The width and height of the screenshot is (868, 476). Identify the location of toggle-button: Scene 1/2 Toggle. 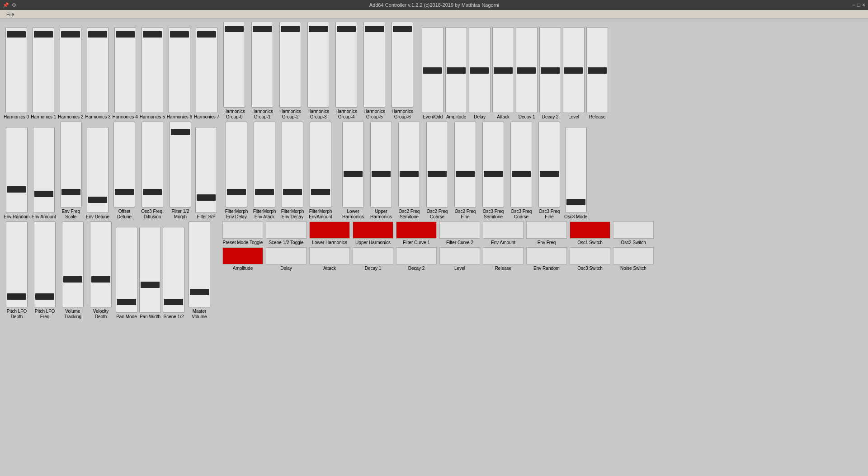
(286, 233).